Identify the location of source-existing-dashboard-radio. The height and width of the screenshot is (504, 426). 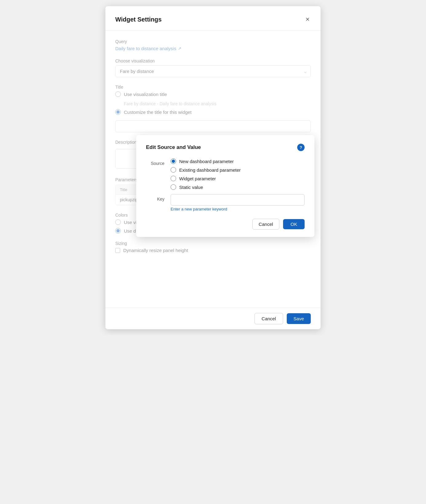
(173, 170).